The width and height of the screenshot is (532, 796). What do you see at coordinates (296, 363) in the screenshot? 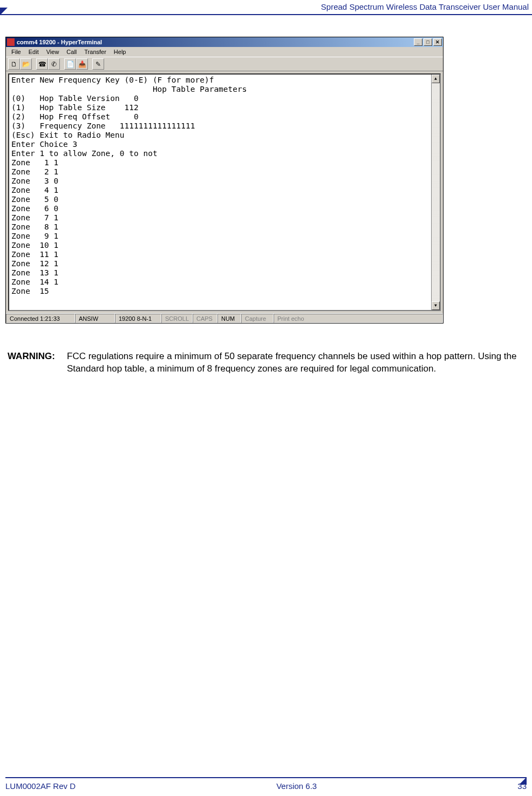
I see `warning-text: FCC regulations require a minimum of 50 …` at bounding box center [296, 363].